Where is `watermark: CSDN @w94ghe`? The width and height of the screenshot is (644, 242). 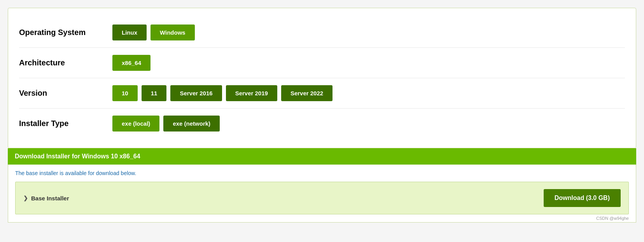 watermark: CSDN @w94ghe is located at coordinates (322, 218).